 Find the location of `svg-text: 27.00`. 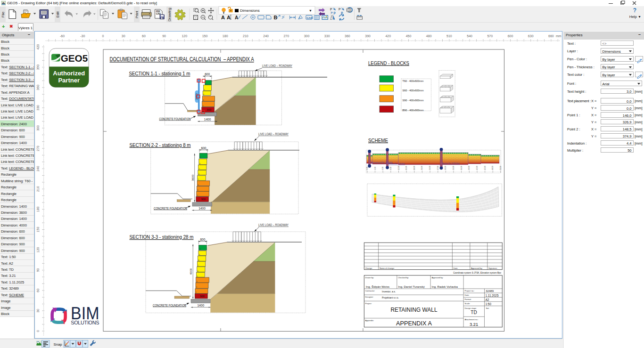

svg-text: 27.00 is located at coordinates (438, 168).